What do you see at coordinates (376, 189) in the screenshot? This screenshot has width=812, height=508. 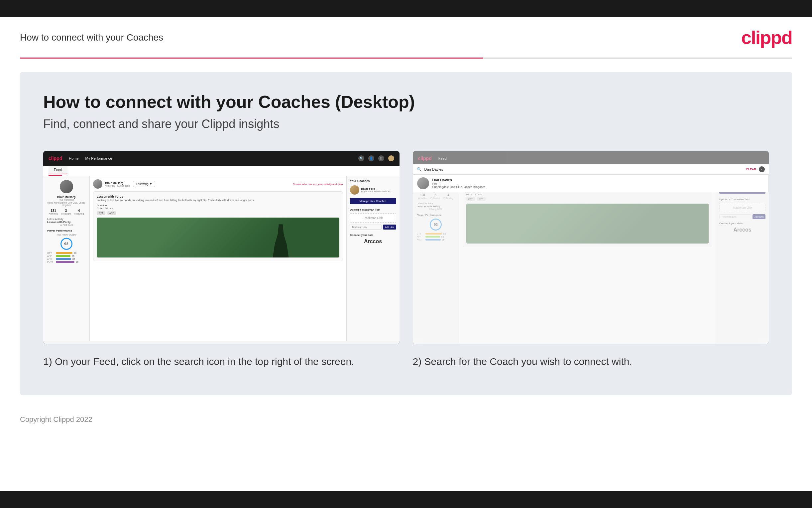 I see `coach-name-1: David Ford` at bounding box center [376, 189].